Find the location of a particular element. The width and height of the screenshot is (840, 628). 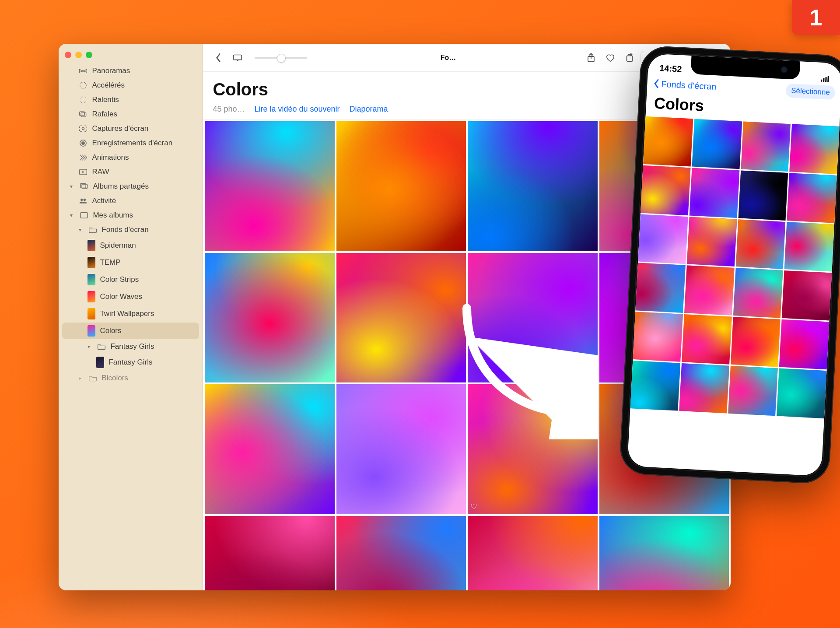

sidebar-list: PanoramasAccélérésRalentisRafalesCapture… is located at coordinates (130, 225).